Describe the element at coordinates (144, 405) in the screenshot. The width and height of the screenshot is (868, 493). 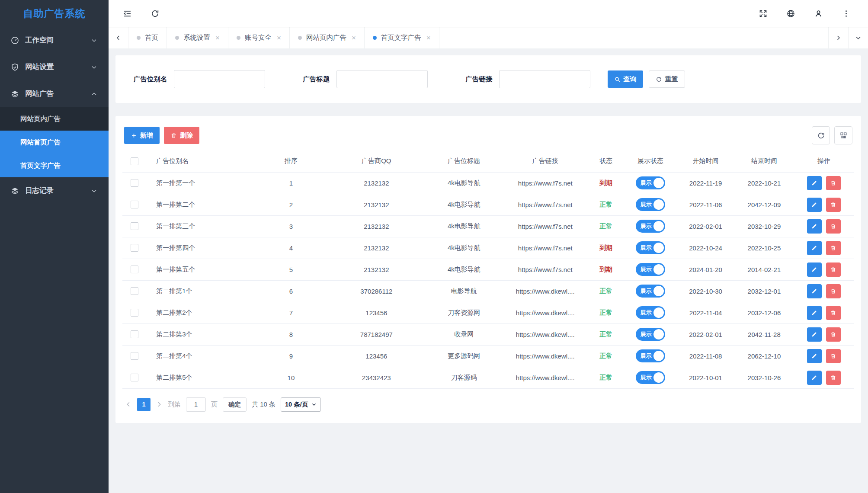
I see `page-number-button: 1` at that location.